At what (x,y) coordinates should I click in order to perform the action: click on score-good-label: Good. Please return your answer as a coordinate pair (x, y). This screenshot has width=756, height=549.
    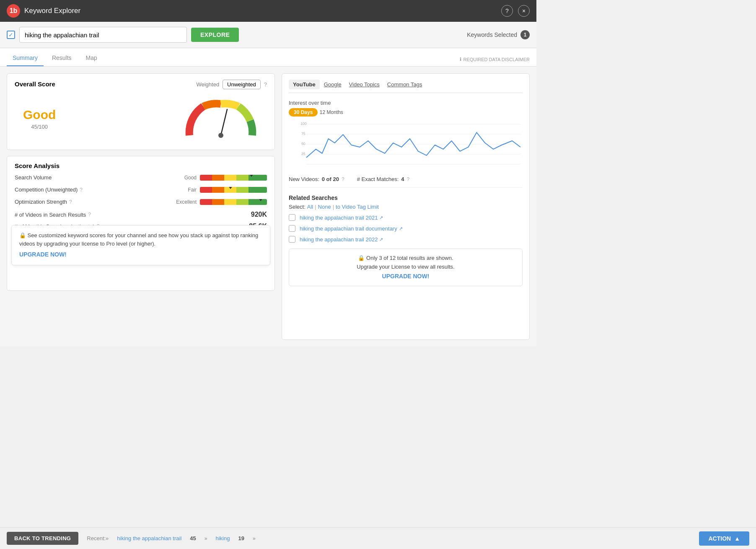
    Looking at the image, I should click on (39, 115).